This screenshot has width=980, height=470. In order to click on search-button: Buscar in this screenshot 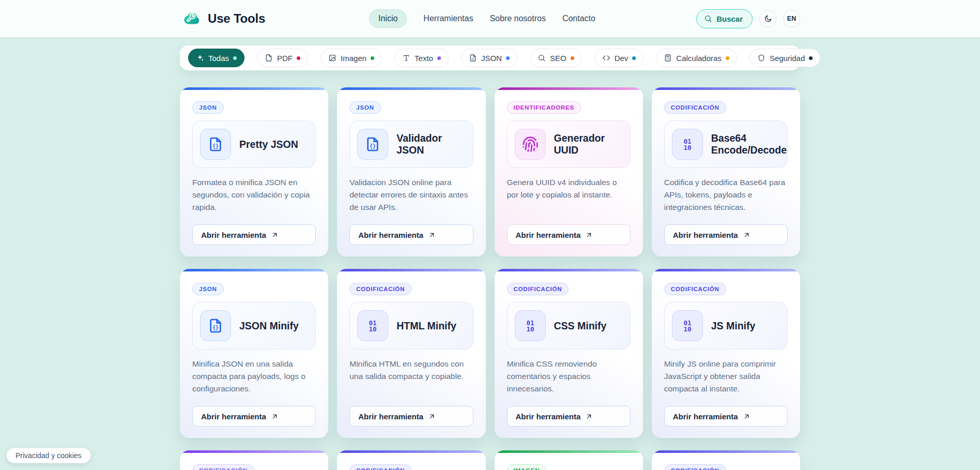, I will do `click(725, 19)`.